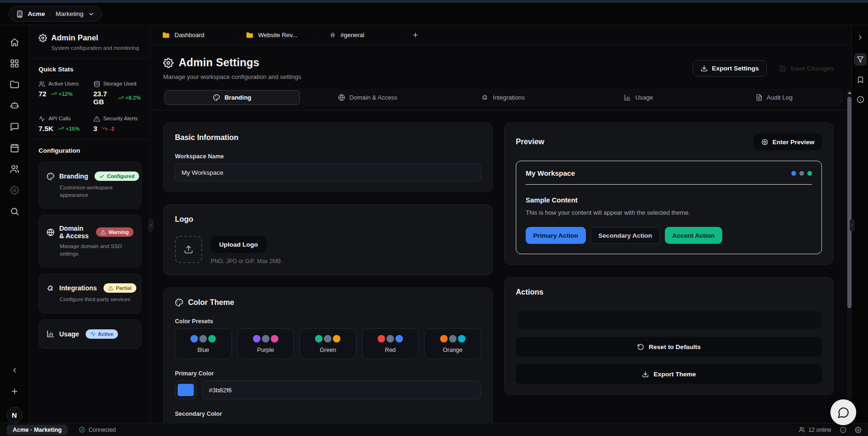  What do you see at coordinates (860, 38) in the screenshot?
I see `expand-panel-button` at bounding box center [860, 38].